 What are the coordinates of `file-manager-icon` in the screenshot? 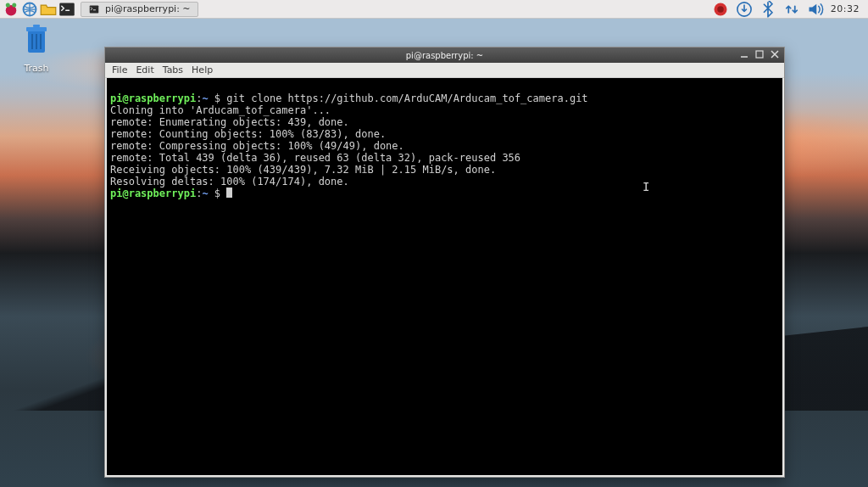 It's located at (48, 9).